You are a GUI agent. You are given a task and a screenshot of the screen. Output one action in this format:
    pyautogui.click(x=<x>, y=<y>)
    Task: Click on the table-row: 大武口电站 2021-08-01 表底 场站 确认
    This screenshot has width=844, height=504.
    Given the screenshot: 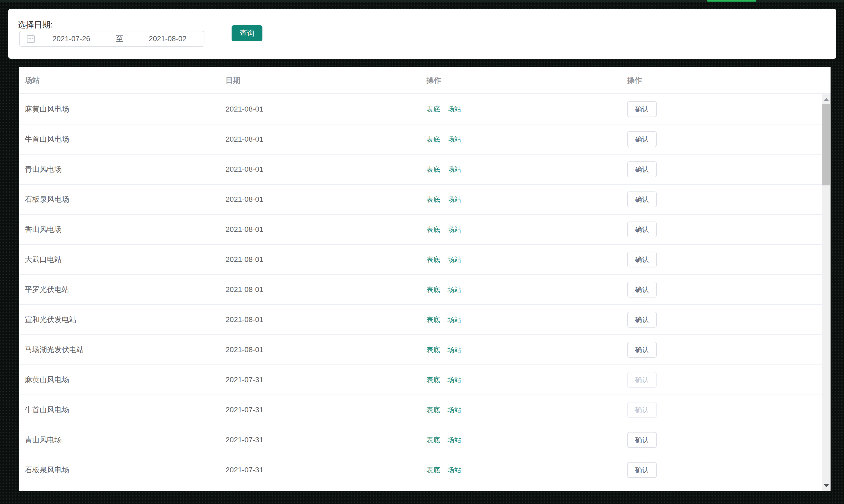 What is the action you would take?
    pyautogui.click(x=420, y=260)
    